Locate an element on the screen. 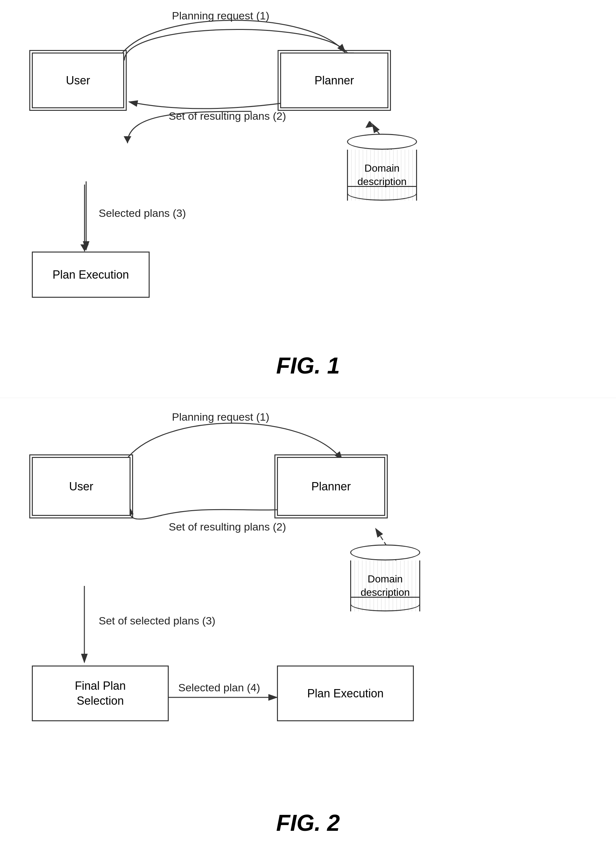  fig2-final-plan-selection-box: Final Plan Selection is located at coordinates (100, 693).